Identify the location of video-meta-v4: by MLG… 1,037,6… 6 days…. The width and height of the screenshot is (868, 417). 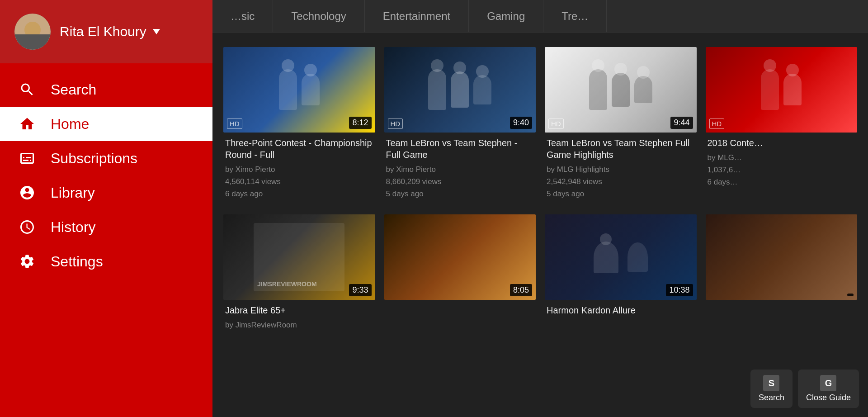
(782, 170).